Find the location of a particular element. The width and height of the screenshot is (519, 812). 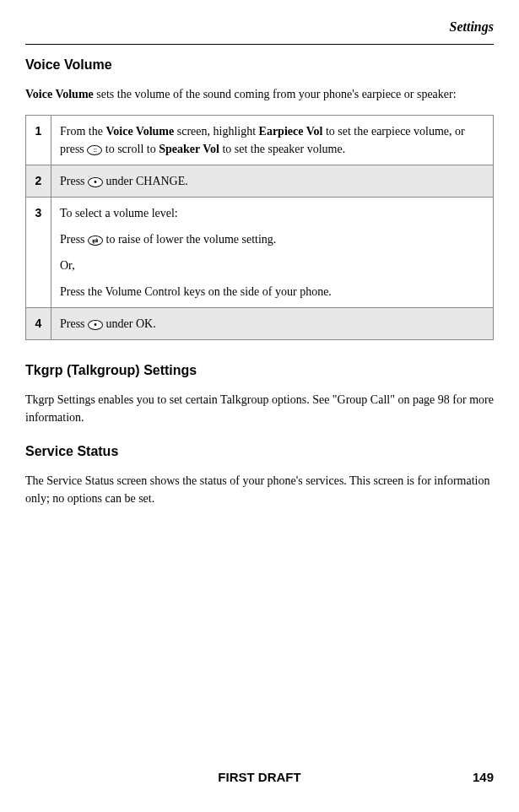

scroll-key-icon is located at coordinates (95, 241).